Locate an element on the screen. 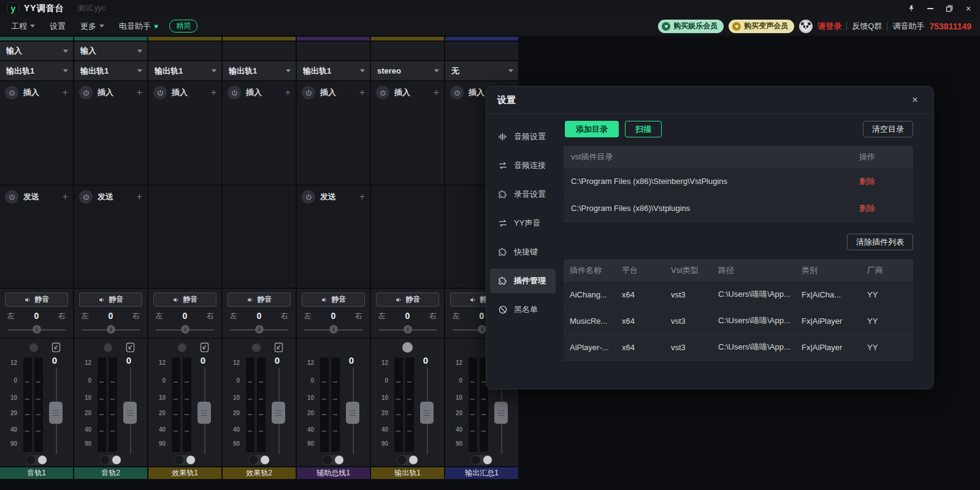  channel-name-tab: 输出汇总1 is located at coordinates (482, 473).